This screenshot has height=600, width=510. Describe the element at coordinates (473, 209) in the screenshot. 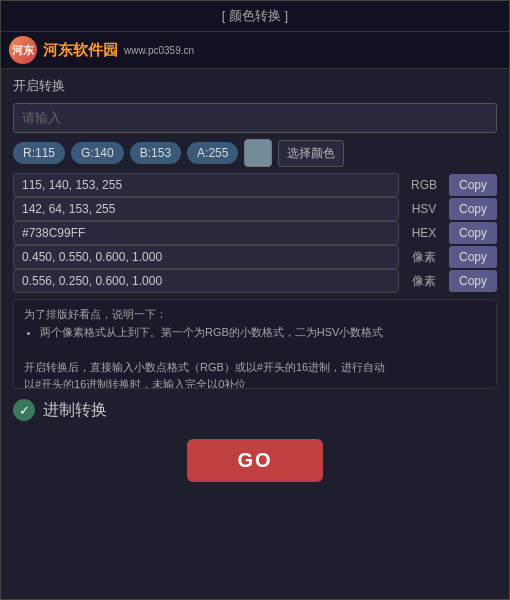

I see `copy-button-1: Copy` at that location.